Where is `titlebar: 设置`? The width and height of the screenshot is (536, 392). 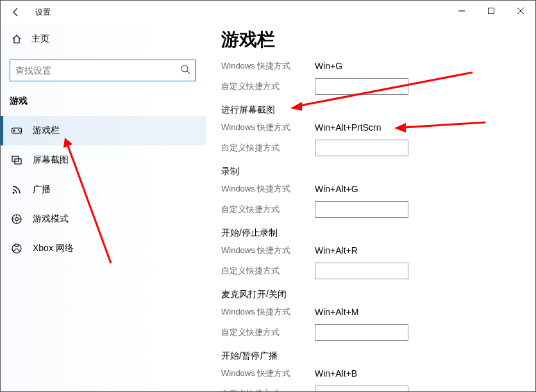
titlebar: 设置 is located at coordinates (268, 12).